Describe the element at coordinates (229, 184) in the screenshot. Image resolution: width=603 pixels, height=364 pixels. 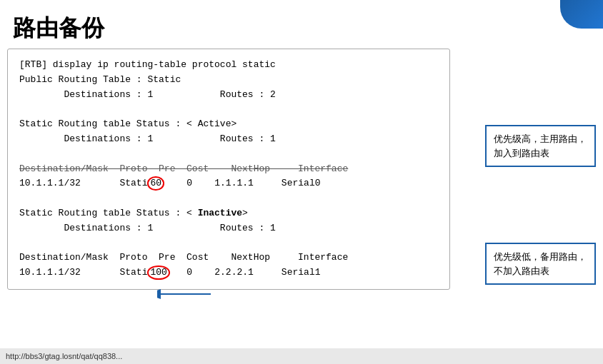
I see `code-line-9: 10.1.1.1/32 Stati60 0 1.1.1.1 Serial0` at that location.